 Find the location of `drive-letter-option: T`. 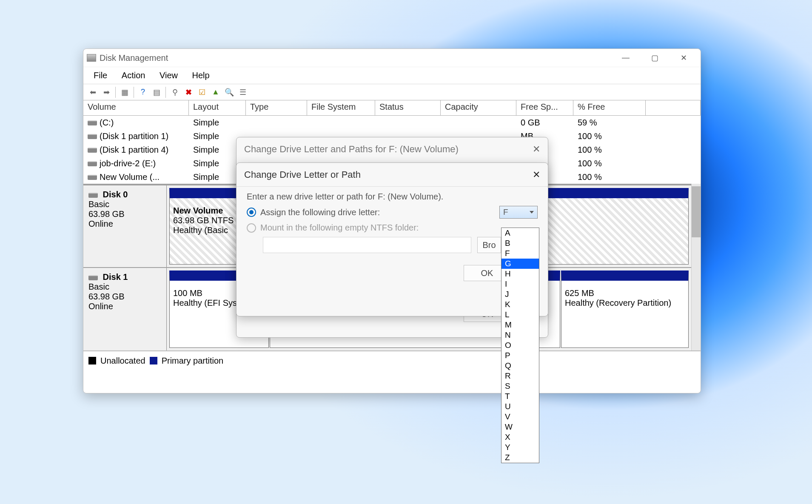

drive-letter-option: T is located at coordinates (520, 396).